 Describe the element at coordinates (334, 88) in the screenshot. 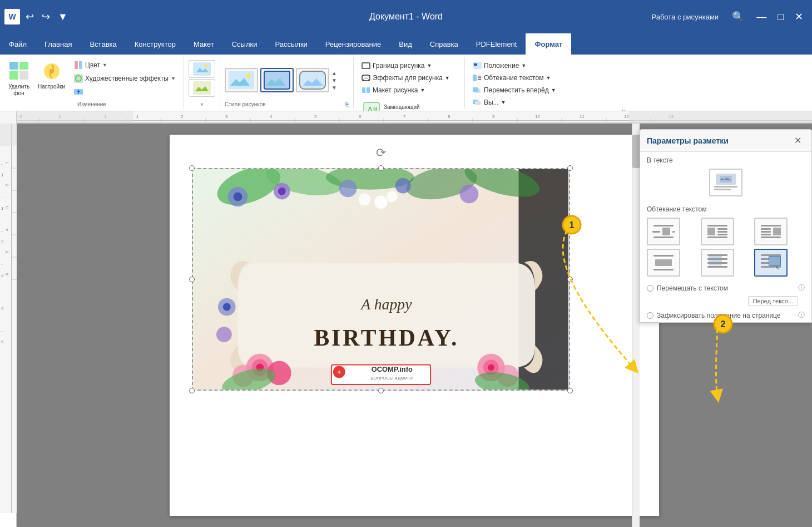

I see `styles-more: ▼` at that location.